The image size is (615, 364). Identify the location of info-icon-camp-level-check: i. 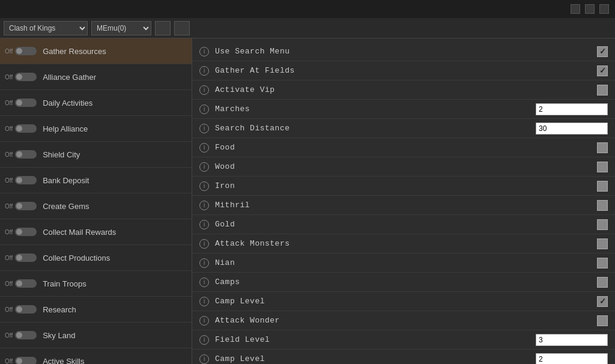
(204, 302).